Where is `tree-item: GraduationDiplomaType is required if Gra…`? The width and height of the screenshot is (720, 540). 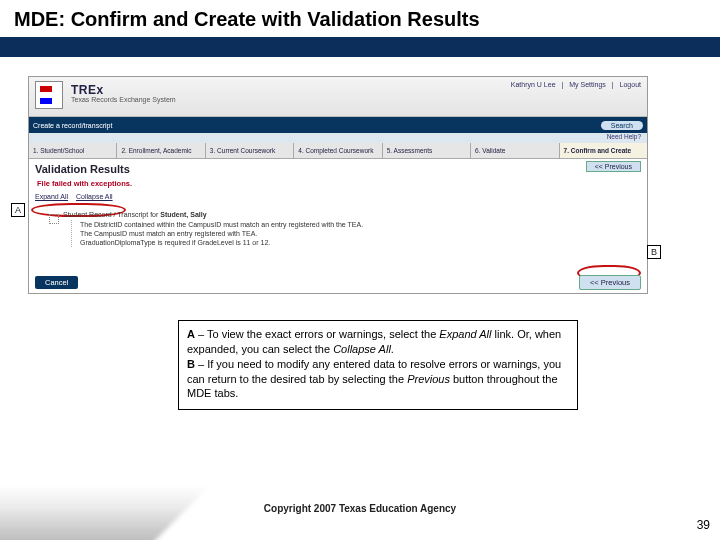
tree-item: GraduationDiplomaType is required if Gra… is located at coordinates (360, 242).